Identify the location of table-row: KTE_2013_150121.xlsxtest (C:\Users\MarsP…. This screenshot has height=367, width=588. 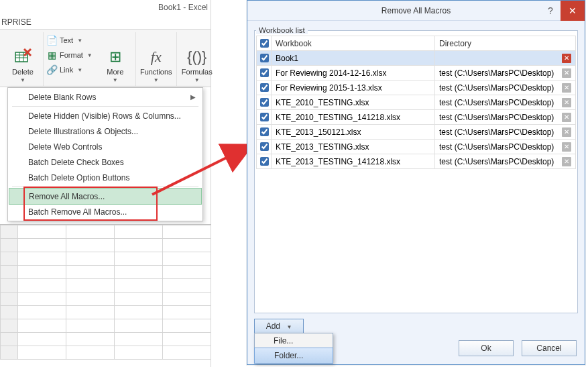
(416, 132).